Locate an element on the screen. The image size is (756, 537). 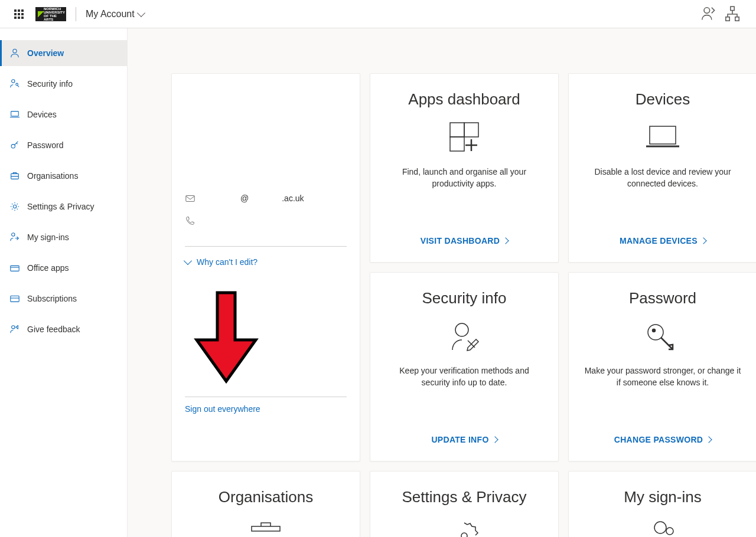
sidebar-label: Office apps is located at coordinates (48, 268).